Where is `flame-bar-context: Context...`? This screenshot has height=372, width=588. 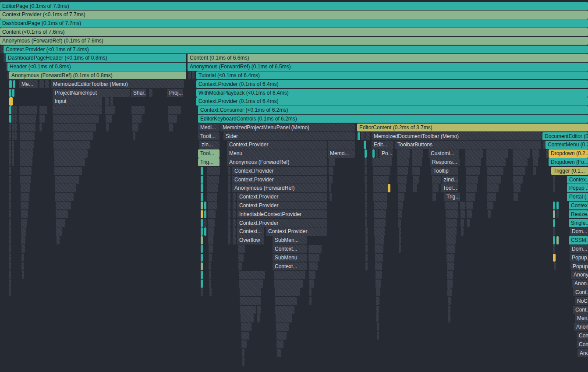 flame-bar-context: Context... is located at coordinates (251, 231).